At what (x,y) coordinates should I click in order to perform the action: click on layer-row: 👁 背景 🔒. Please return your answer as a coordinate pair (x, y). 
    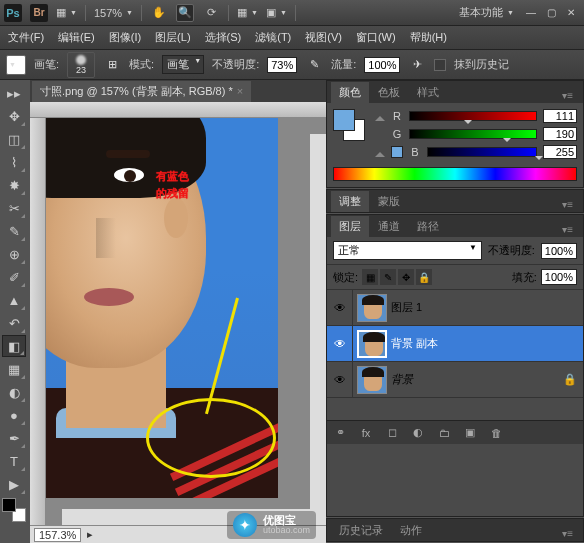
    Looking at the image, I should click on (455, 380).